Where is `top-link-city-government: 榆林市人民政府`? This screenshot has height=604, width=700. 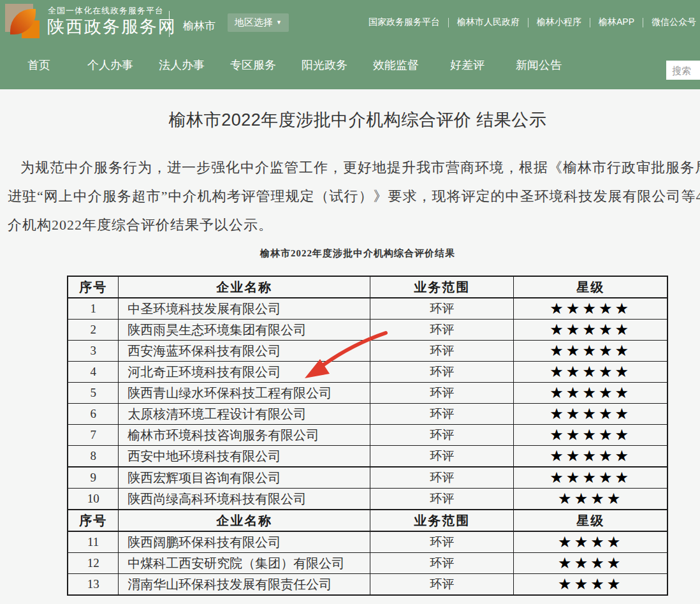
top-link-city-government: 榆林市人民政府 is located at coordinates (488, 22).